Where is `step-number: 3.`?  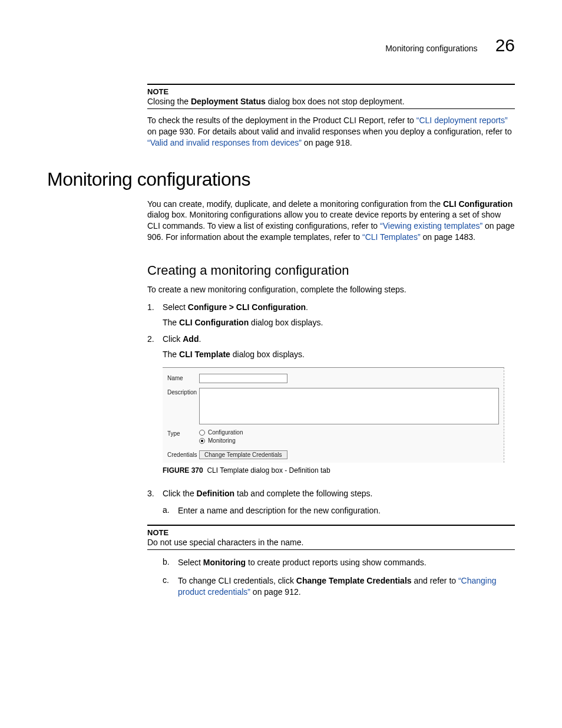
step-number: 3. is located at coordinates (155, 493).